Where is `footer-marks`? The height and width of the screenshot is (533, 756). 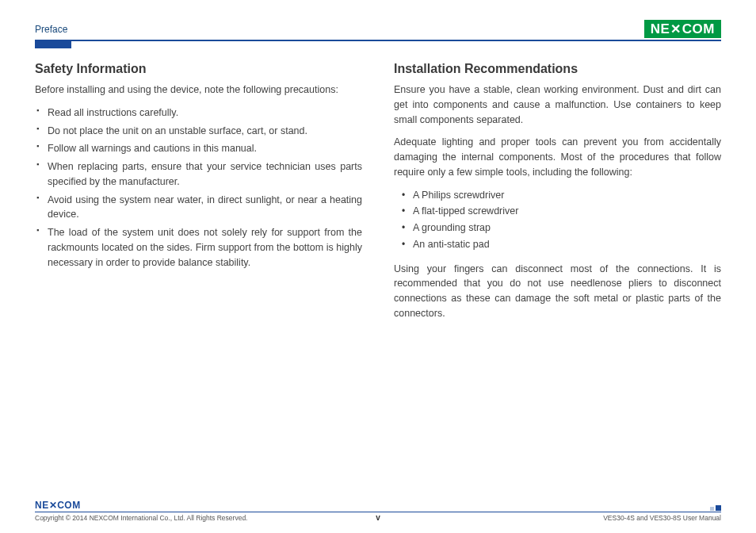 footer-marks is located at coordinates (716, 508).